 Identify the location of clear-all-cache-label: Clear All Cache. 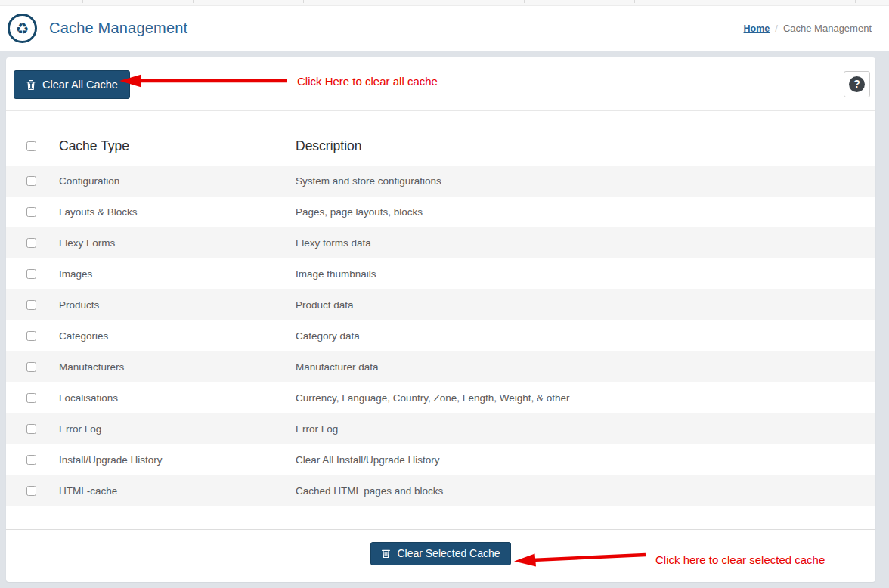
(80, 85).